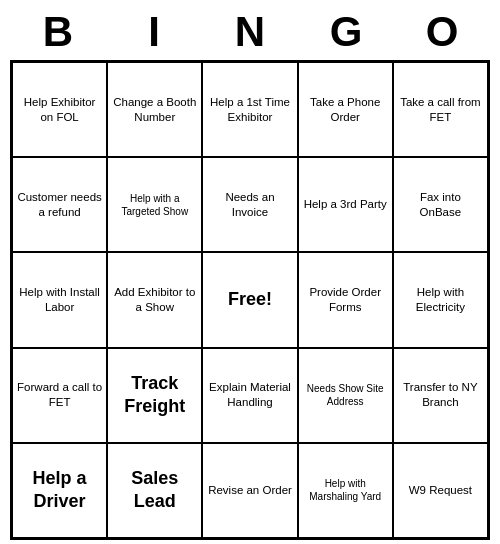 The height and width of the screenshot is (544, 500). Describe the element at coordinates (346, 396) in the screenshot. I see `bingo-cell-18: Needs Show Site Address` at that location.